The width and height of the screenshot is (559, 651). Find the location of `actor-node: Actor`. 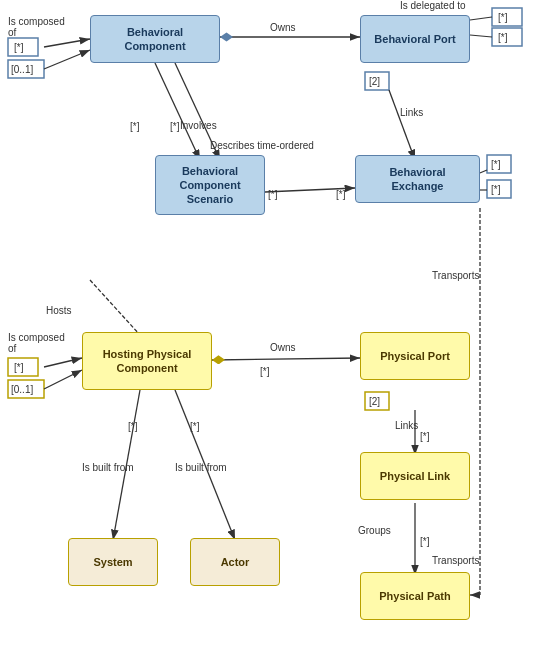

actor-node: Actor is located at coordinates (235, 562).